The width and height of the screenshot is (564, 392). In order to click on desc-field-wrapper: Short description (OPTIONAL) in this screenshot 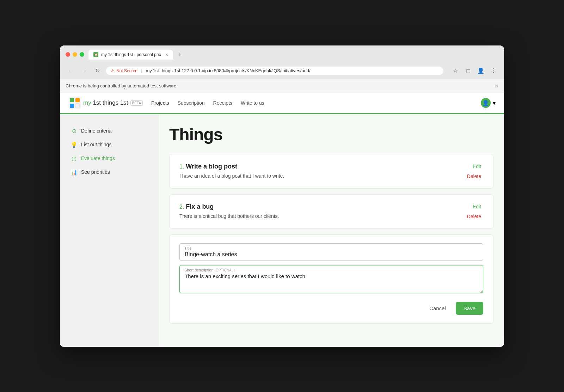, I will do `click(331, 280)`.